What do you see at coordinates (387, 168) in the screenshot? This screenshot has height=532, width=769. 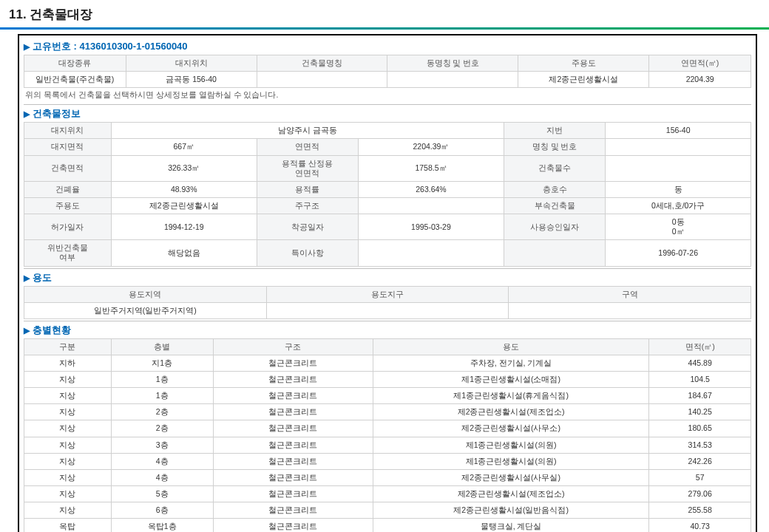 I see `table-row: 건축면적326.33㎡용적률 산정용 연면적1758.5㎡건축물수` at bounding box center [387, 168].